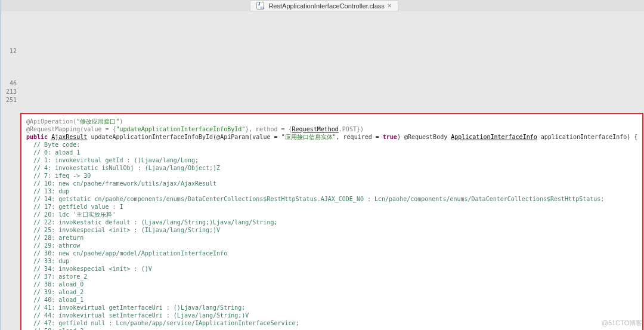  What do you see at coordinates (389, 6) in the screenshot?
I see `close-icon: ✕` at bounding box center [389, 6].